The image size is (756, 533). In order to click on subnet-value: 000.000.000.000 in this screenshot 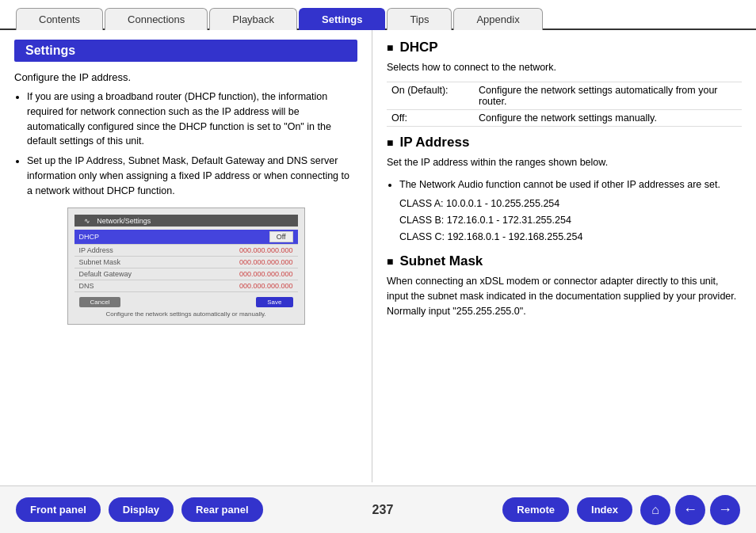, I will do `click(266, 262)`.